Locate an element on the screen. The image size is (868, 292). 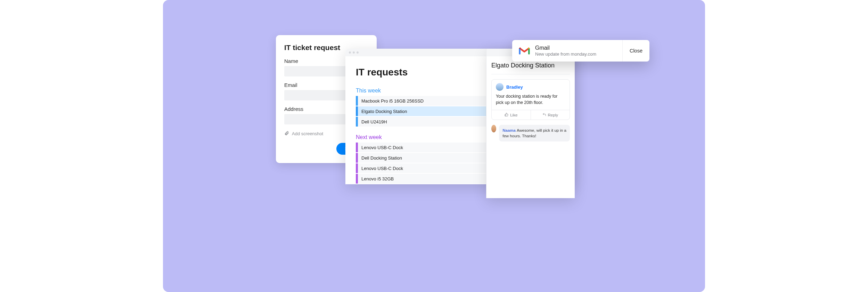
detail-title: Elgato Docking Station is located at coordinates (531, 68).